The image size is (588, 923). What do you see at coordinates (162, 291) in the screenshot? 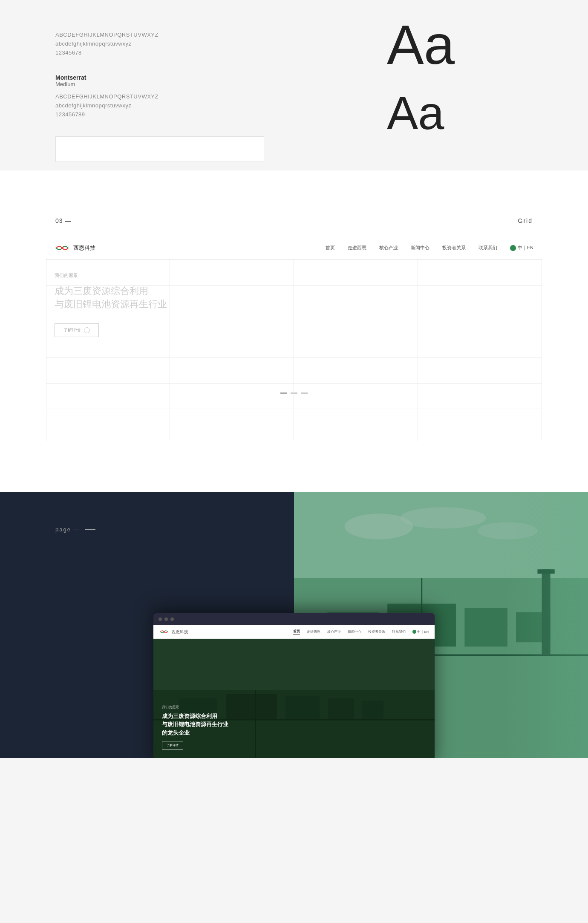
I see `wf-headline-line1: 成为三废资源综合利用` at bounding box center [162, 291].